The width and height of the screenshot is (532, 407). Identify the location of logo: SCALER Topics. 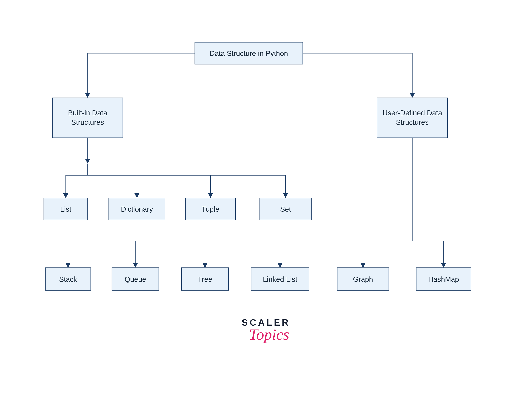
(266, 330).